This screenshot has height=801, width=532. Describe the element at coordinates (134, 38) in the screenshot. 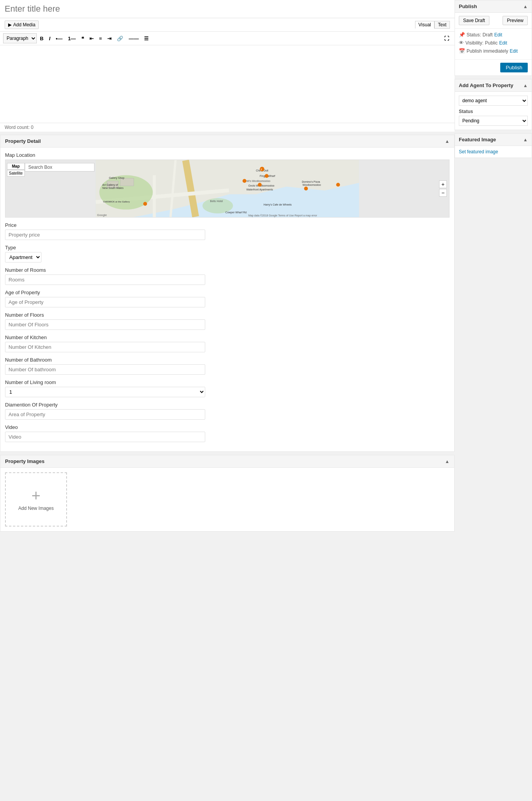

I see `more-button: ——` at that location.